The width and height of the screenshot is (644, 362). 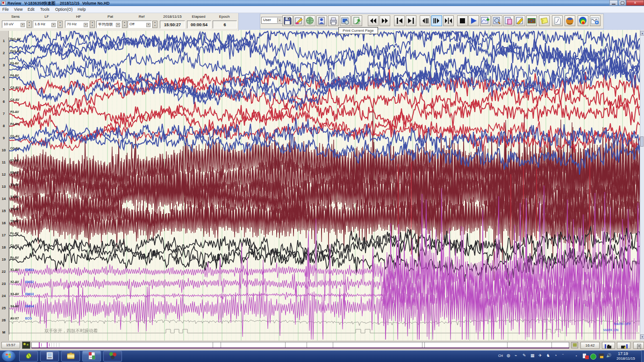 What do you see at coordinates (15, 209) in the screenshot?
I see `svg-text: T5-AV` at bounding box center [15, 209].